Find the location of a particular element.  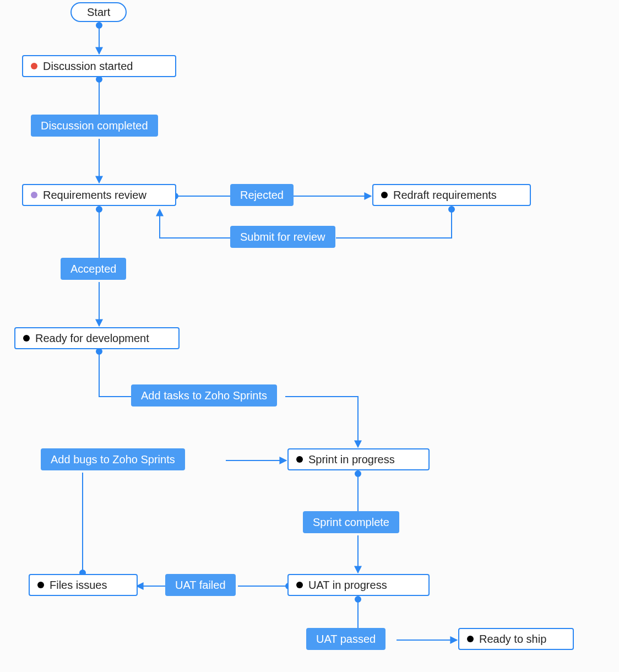

transition-label: Submit for review is located at coordinates (283, 237).